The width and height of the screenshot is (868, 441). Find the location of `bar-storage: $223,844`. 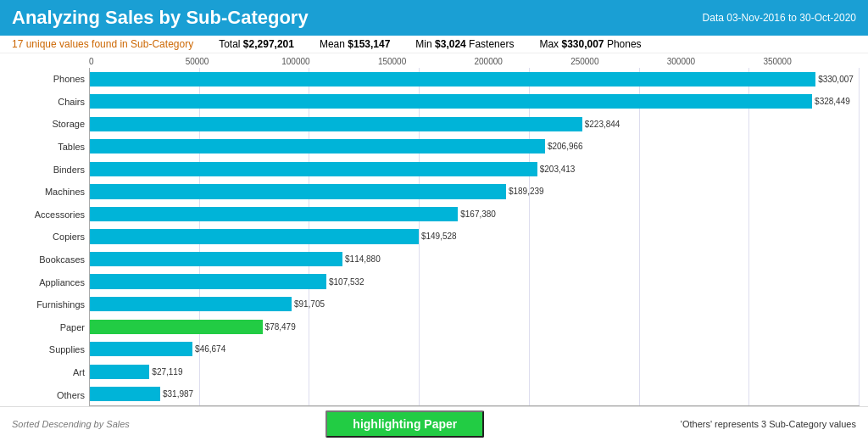

bar-storage: $223,844 is located at coordinates (336, 124).